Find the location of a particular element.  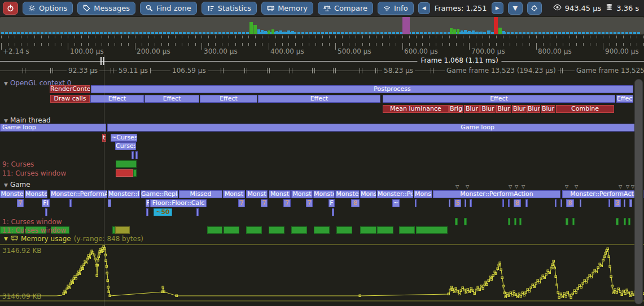

zone-bar: Postprocess is located at coordinates (362, 89).